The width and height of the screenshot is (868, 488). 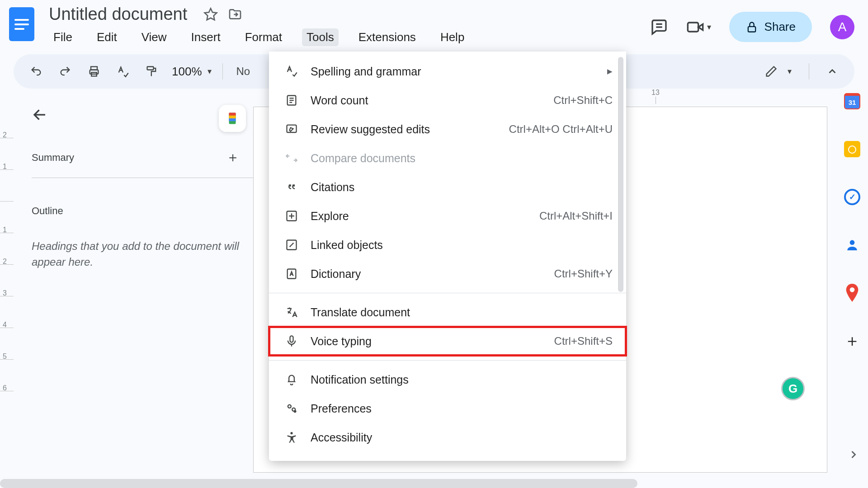 What do you see at coordinates (320, 37) in the screenshot?
I see `menu-tools: Tools` at bounding box center [320, 37].